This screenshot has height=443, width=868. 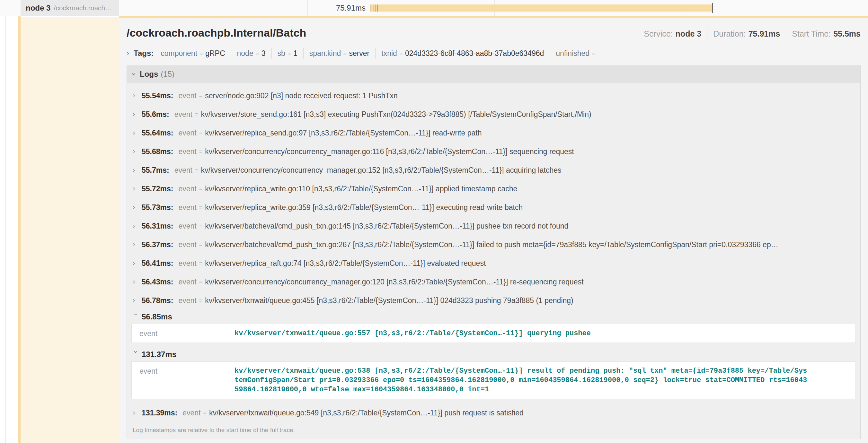 I want to click on log-row: › 55.54ms: event = server/node.go:902 [n…, so click(x=494, y=96).